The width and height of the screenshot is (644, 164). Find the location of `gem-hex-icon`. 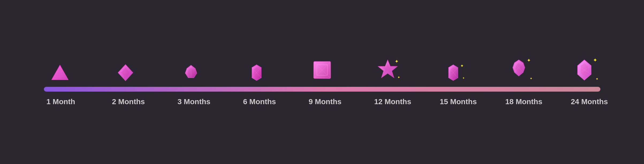

gem-hex-icon is located at coordinates (257, 73).